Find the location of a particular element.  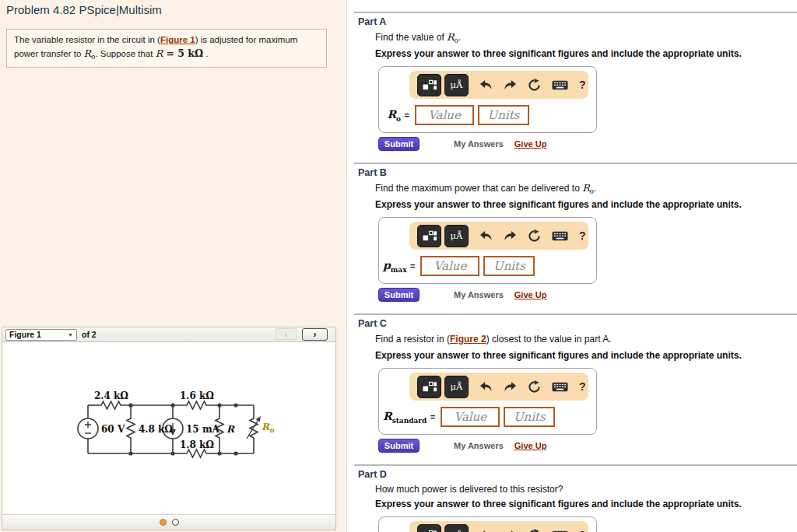

part-b-heading: Part B is located at coordinates (578, 173).